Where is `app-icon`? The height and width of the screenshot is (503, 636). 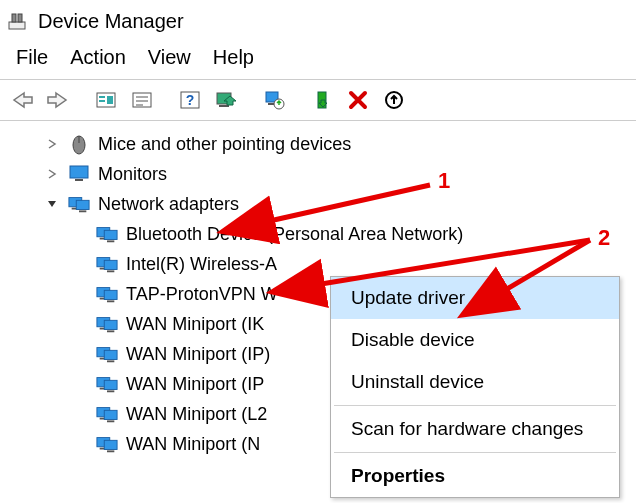
app-icon is located at coordinates (17, 21).